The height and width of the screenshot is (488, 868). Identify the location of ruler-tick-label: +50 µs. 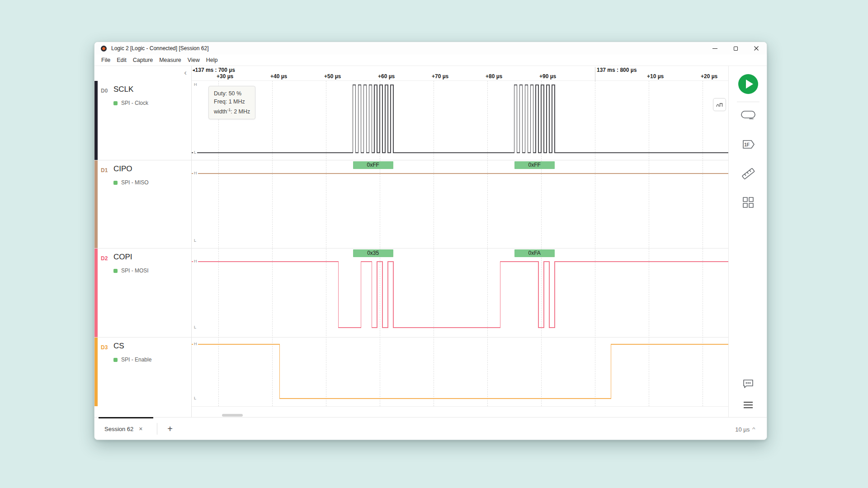
(333, 76).